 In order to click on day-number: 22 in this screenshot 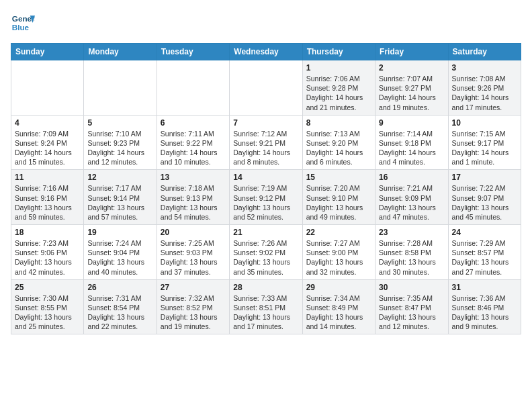, I will do `click(339, 232)`.